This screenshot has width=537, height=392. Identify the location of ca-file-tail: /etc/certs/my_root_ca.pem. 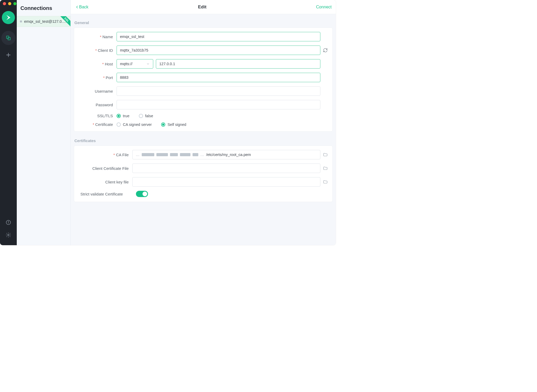
(228, 155).